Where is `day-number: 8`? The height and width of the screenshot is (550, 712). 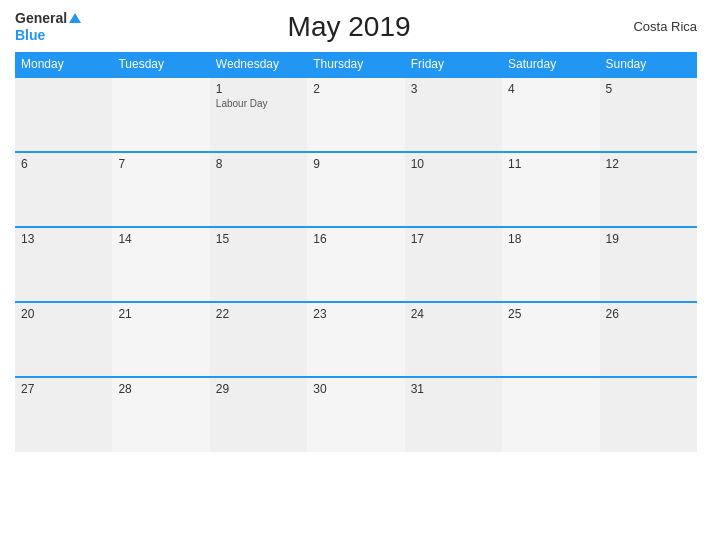 day-number: 8 is located at coordinates (258, 164).